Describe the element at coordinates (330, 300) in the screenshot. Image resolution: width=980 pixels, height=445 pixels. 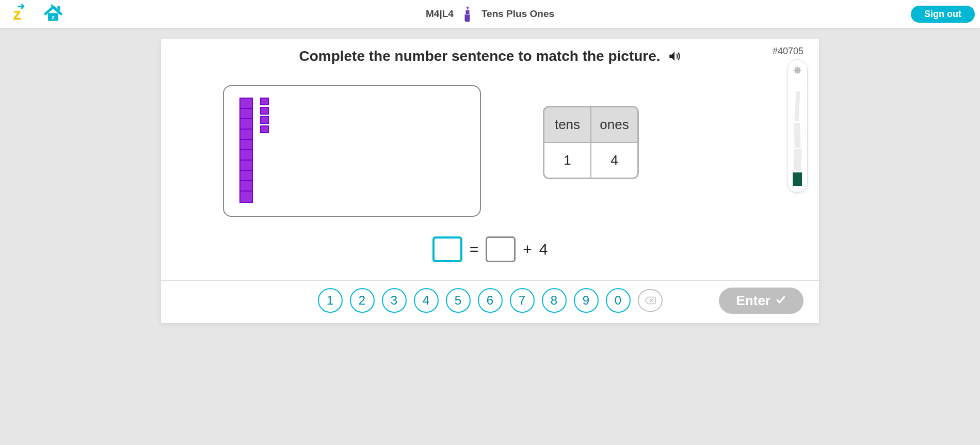
I see `digit-button-1: 1` at that location.